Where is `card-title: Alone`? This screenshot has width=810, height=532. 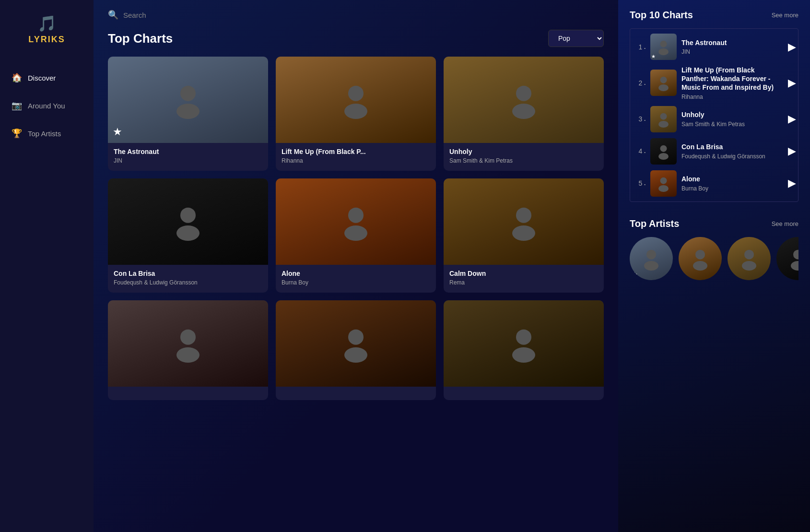 card-title: Alone is located at coordinates (356, 273).